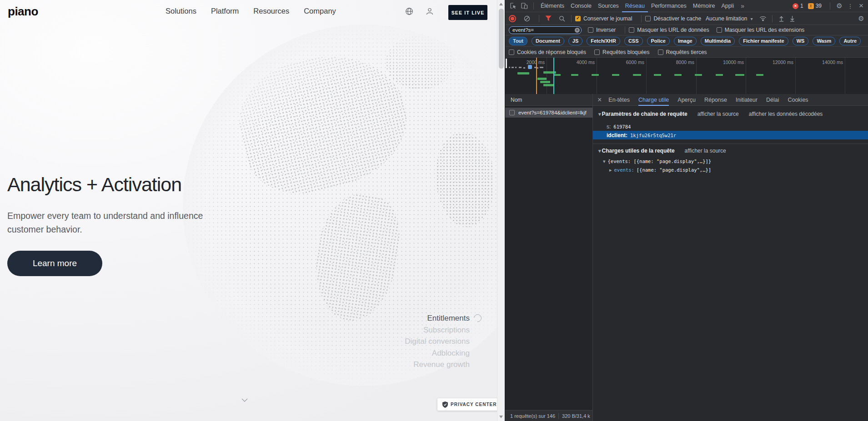 This screenshot has width=868, height=421. I want to click on payload-events-node: events: [{name: "page.display",…}], so click(660, 170).